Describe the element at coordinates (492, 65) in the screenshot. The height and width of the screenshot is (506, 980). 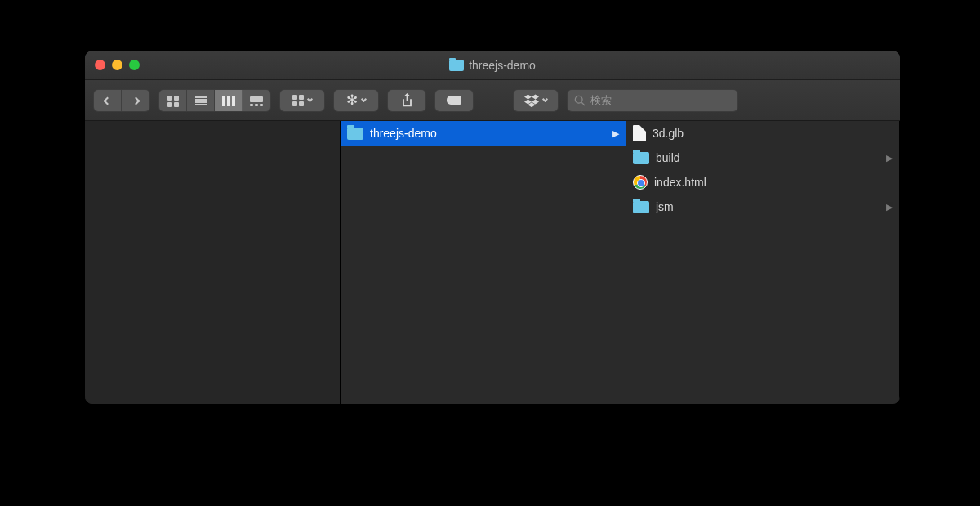
I see `titlebar: threejs-demo` at that location.